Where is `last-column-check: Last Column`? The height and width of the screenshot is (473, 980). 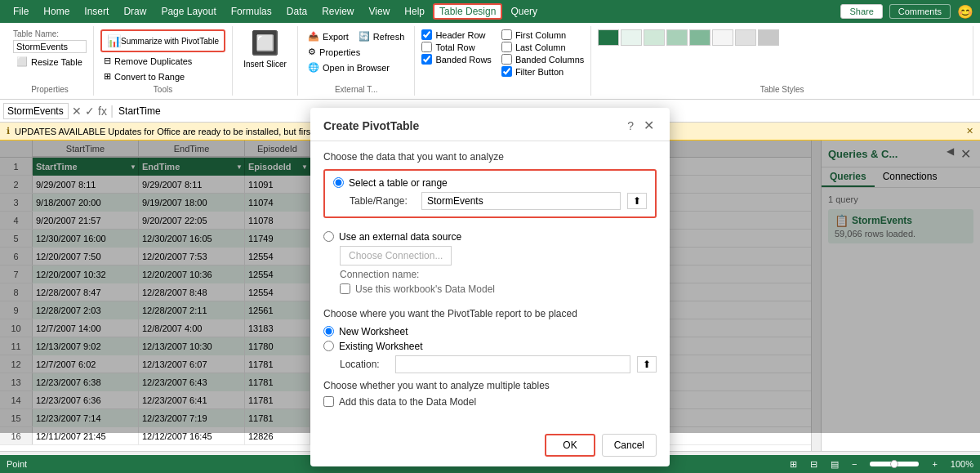 last-column-check: Last Column is located at coordinates (542, 47).